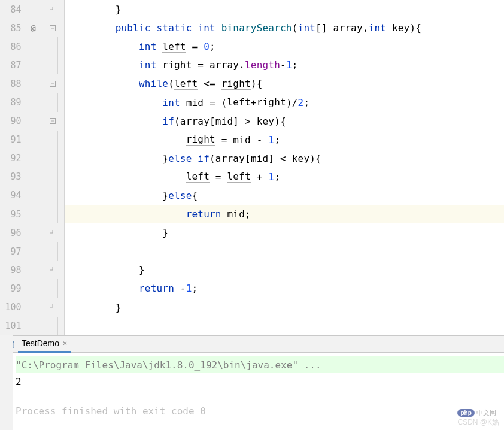 This screenshot has width=504, height=430. I want to click on token-plain: }, so click(119, 308).